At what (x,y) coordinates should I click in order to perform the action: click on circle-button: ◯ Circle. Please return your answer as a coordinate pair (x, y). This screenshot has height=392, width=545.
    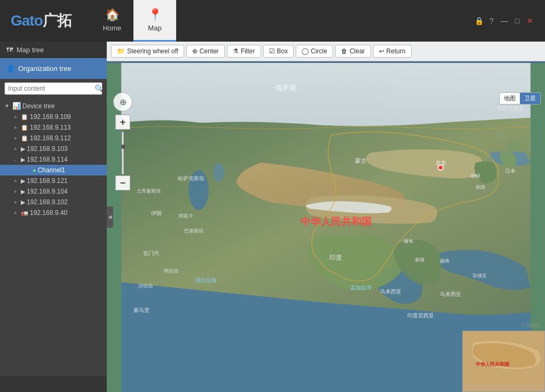
    Looking at the image, I should click on (314, 51).